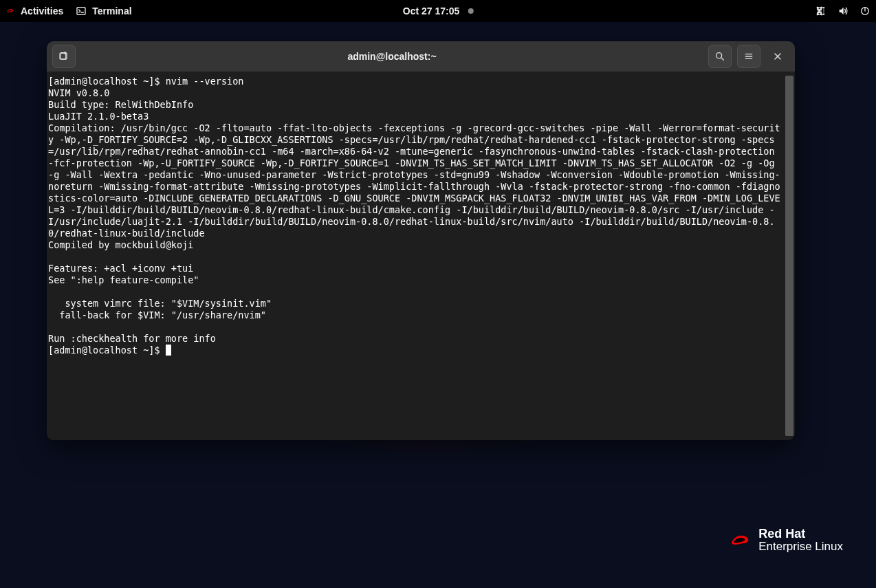  What do you see at coordinates (749, 56) in the screenshot?
I see `hamburger-icon` at bounding box center [749, 56].